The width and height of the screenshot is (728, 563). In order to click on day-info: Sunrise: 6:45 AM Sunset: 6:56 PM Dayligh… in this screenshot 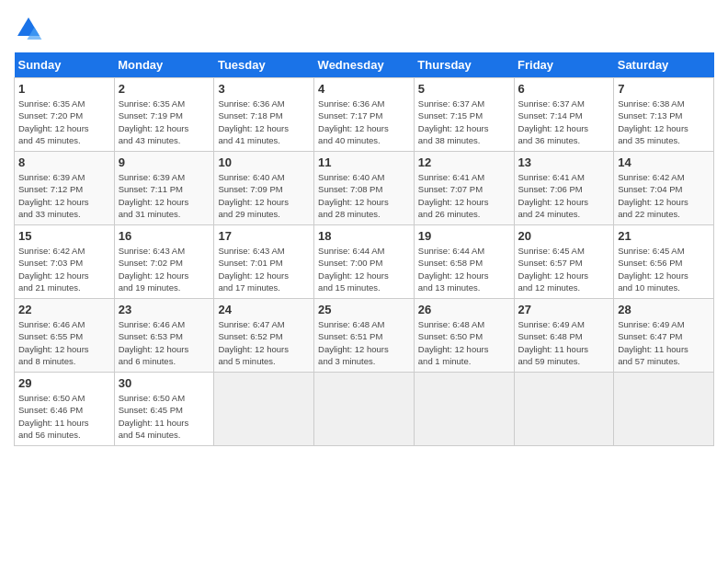, I will do `click(664, 269)`.